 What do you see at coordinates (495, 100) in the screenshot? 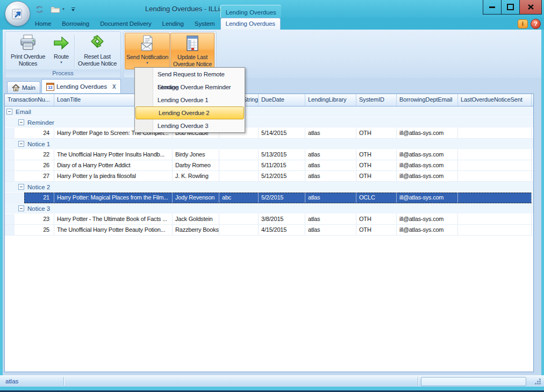
I see `column-header-lastoverduenoticesent: LastOverdueNoticeSent` at bounding box center [495, 100].